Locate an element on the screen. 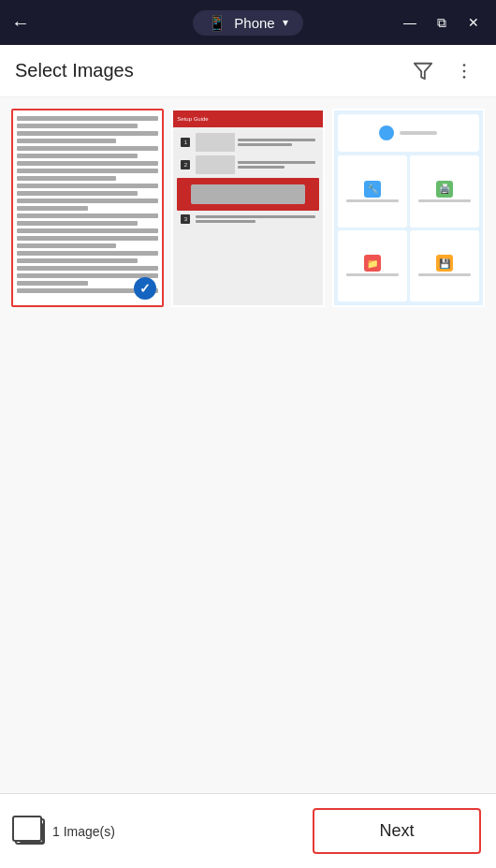  doc-preview-3: 🔧 🖨️ 📁 � is located at coordinates (408, 208).